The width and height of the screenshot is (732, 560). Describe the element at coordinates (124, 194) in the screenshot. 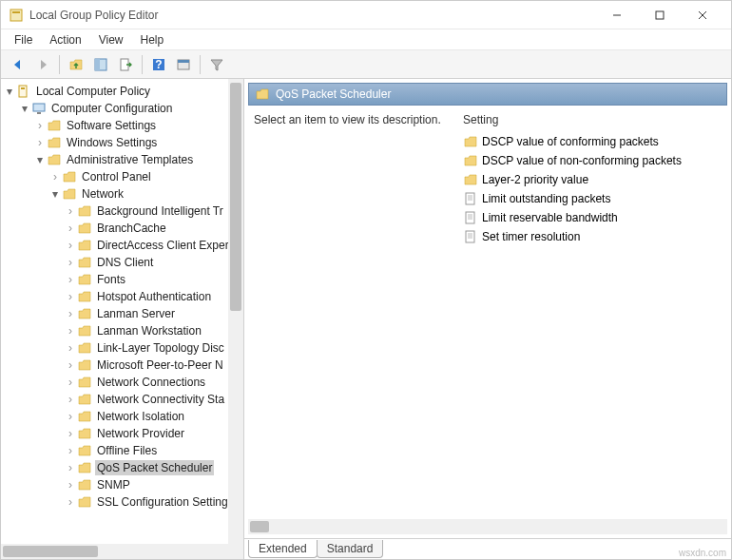

I see `tree-network: ▾Network` at that location.